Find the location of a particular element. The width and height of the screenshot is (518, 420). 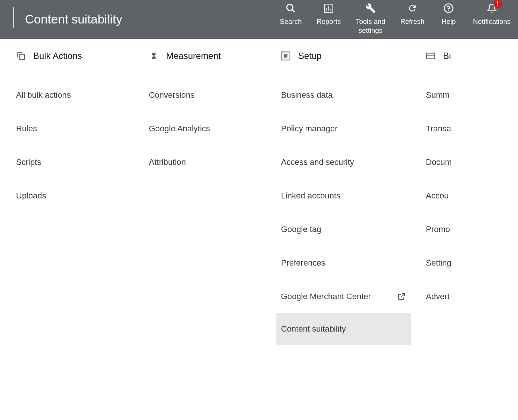

menu-item-documents: Docum is located at coordinates (467, 162).